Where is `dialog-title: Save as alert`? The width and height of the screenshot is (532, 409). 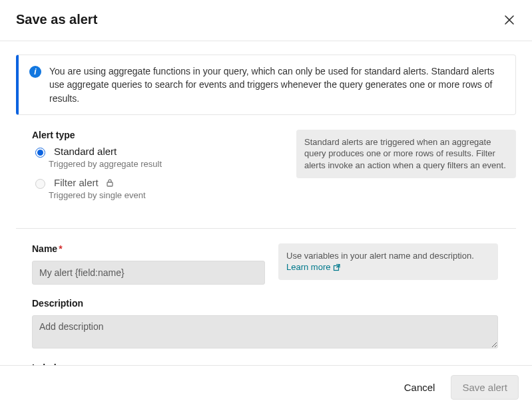
dialog-title: Save as alert is located at coordinates (57, 20).